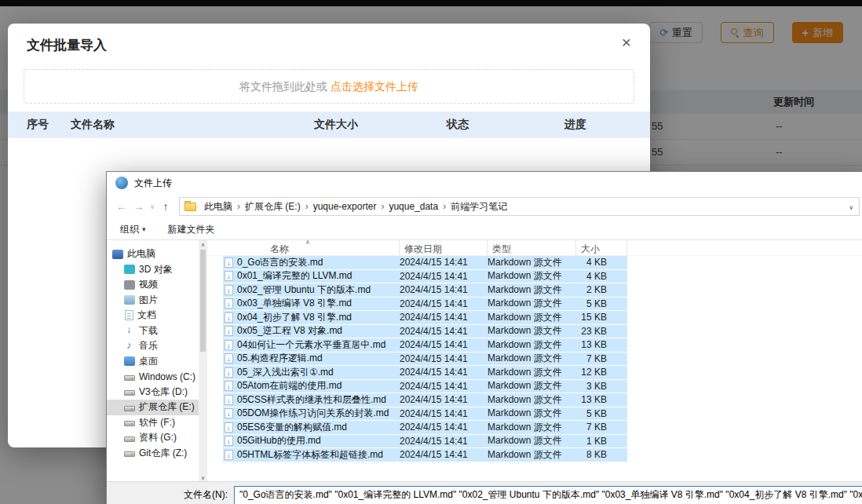 The height and width of the screenshot is (504, 862). What do you see at coordinates (203, 245) in the screenshot?
I see `scroll-up-icon: ∧` at bounding box center [203, 245].